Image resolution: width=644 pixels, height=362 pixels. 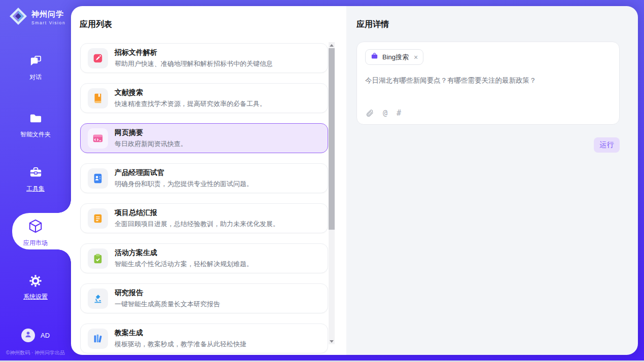 What do you see at coordinates (197, 224) in the screenshot?
I see `app-card-desc: 全面回顾项目进展，总结经验教训，助力未来优化发展。` at bounding box center [197, 224].